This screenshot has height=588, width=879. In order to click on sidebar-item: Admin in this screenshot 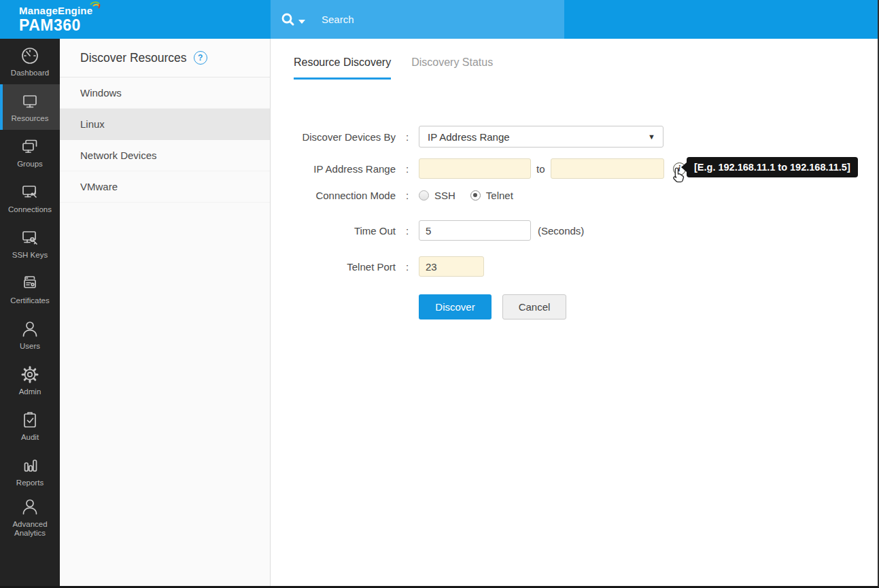, I will do `click(30, 381)`.